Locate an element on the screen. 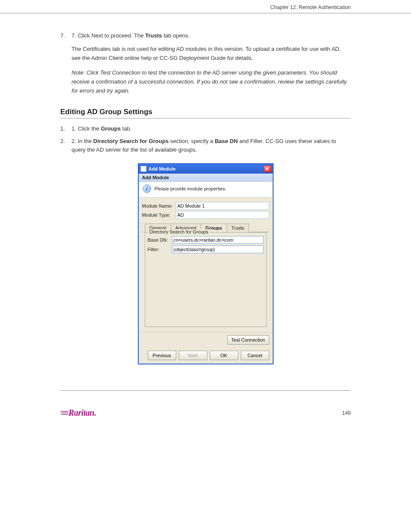  text-fragment: section, specify a is located at coordinates (191, 141).